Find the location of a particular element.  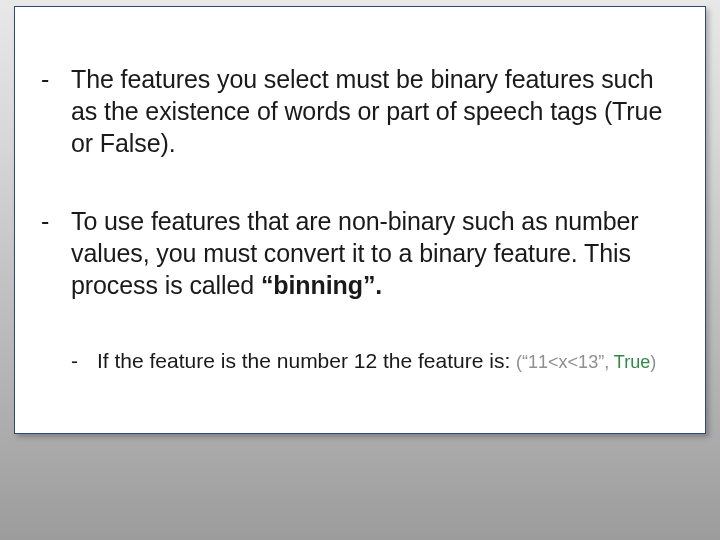

sub-bullet-text: If the feature is the number 12 the feat… is located at coordinates (376, 360).